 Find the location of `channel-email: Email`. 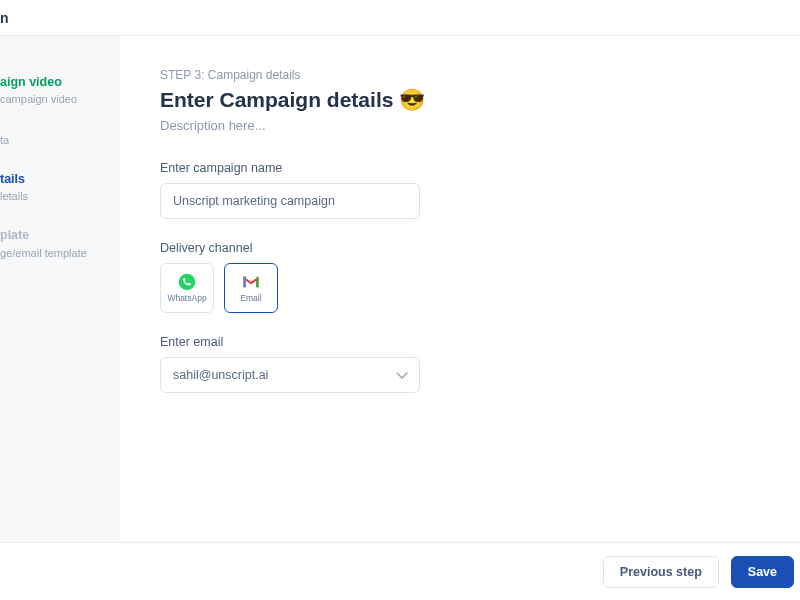

channel-email: Email is located at coordinates (251, 288).